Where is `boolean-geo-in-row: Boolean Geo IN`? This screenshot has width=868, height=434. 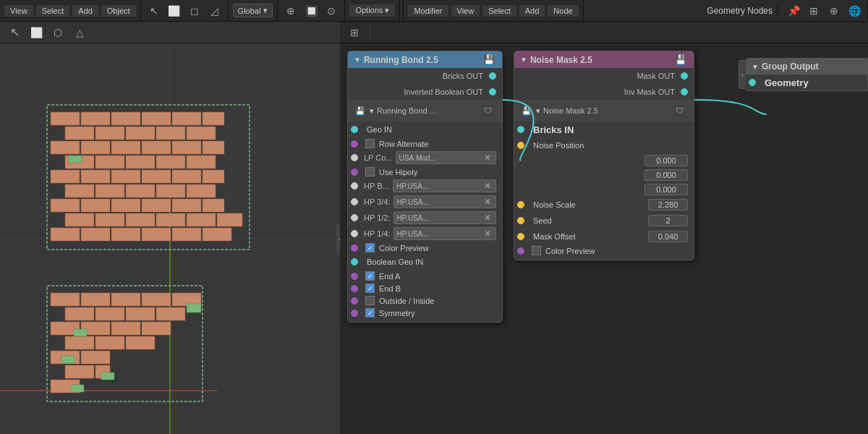
boolean-geo-in-row: Boolean Geo IN is located at coordinates (425, 262).